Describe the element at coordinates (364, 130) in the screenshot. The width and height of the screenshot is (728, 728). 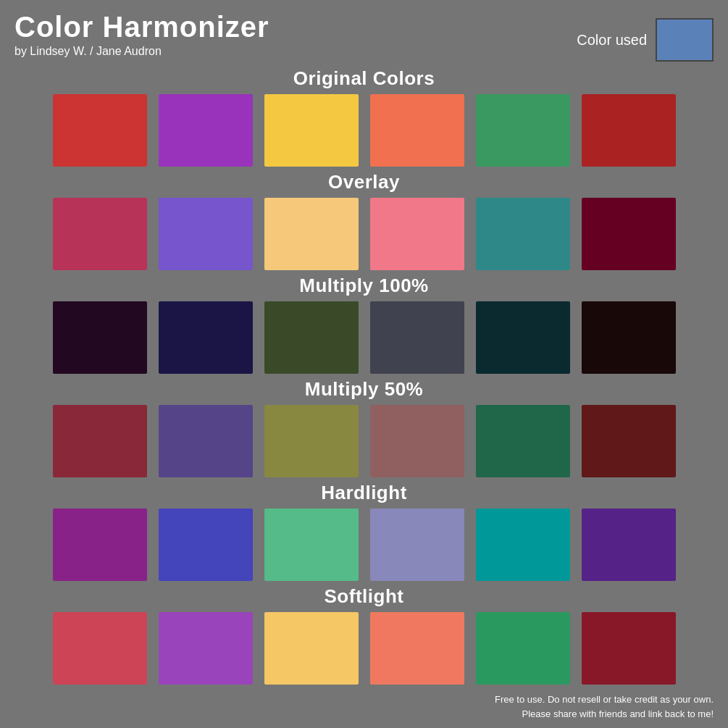
I see `swatches-row-original` at that location.